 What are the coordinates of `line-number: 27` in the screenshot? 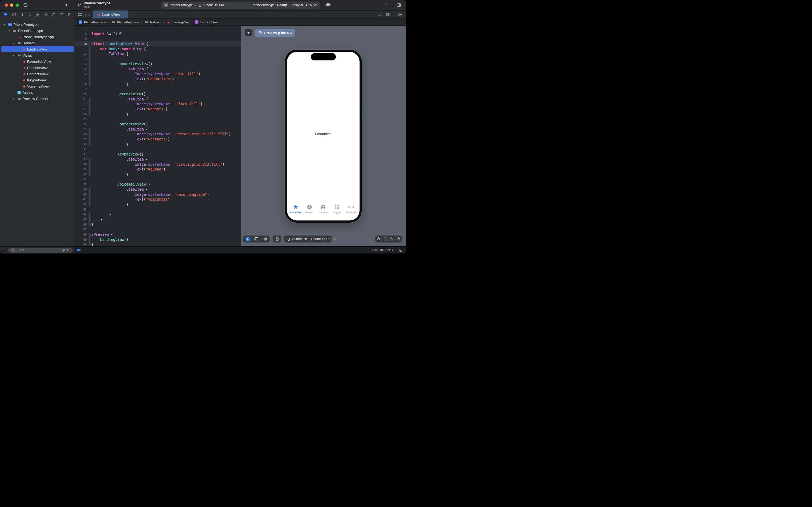 It's located at (82, 129).